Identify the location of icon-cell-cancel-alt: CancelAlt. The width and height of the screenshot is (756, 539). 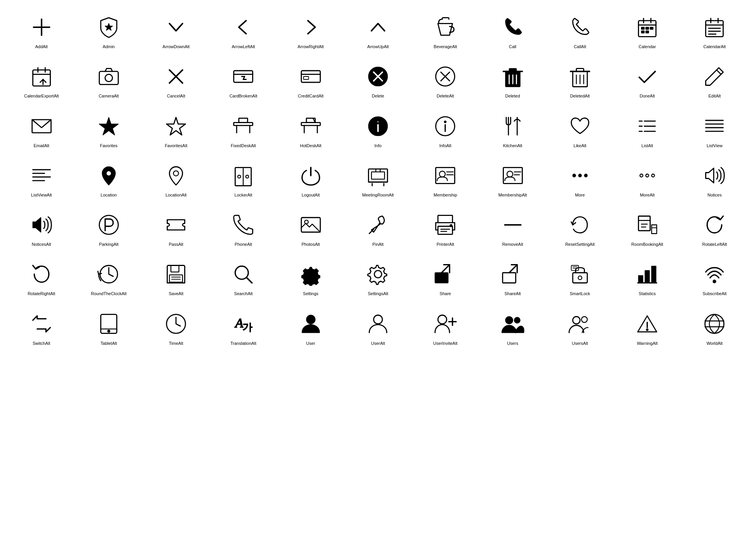
(176, 80).